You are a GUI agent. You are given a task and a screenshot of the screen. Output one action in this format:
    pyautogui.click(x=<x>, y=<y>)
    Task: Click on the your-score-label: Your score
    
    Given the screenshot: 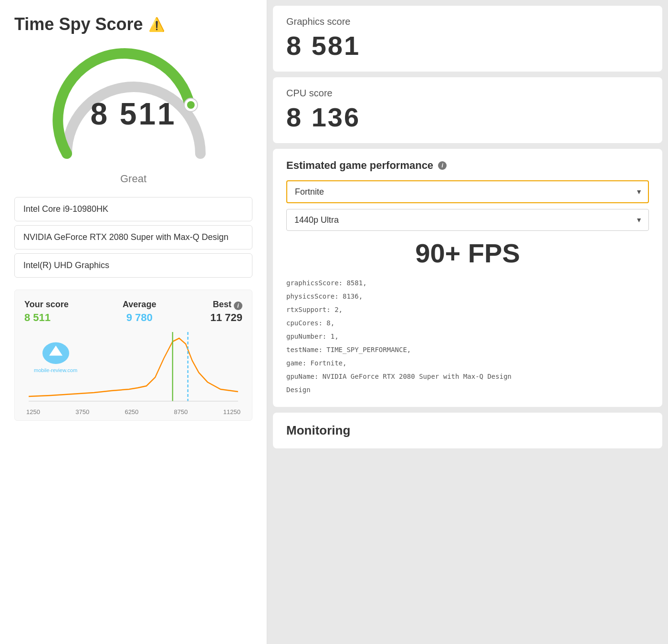 What is the action you would take?
    pyautogui.click(x=47, y=304)
    